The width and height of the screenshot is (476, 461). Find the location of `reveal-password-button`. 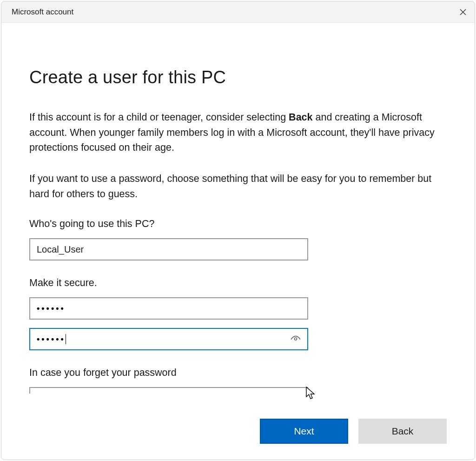

reveal-password-button is located at coordinates (296, 340).